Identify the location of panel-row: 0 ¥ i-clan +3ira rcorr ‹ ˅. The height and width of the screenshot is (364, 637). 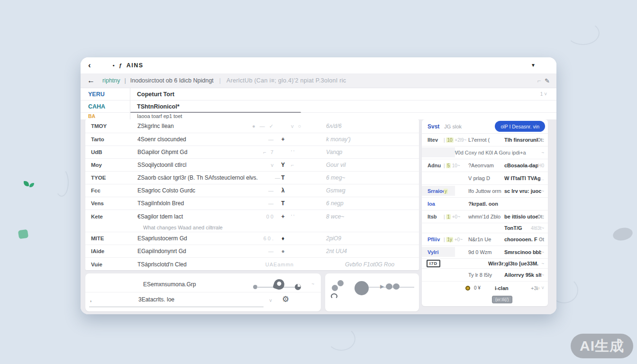
(485, 288).